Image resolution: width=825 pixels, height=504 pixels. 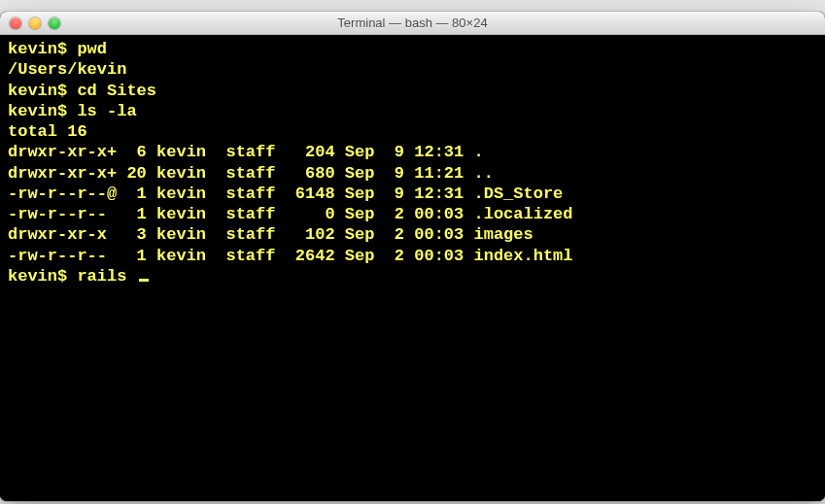 I want to click on window-titlebar: Terminal — bash — 80×24, so click(x=412, y=23).